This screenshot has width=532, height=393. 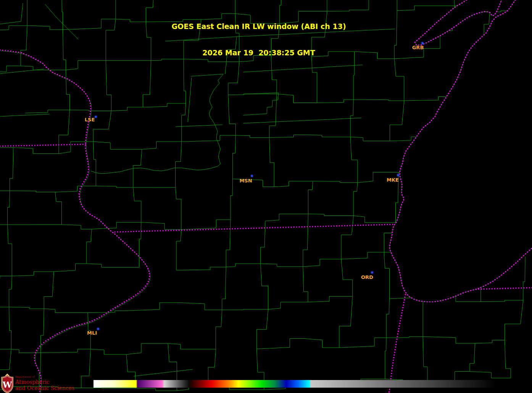 What do you see at coordinates (90, 120) in the screenshot?
I see `station-label-LSE: LSE` at bounding box center [90, 120].